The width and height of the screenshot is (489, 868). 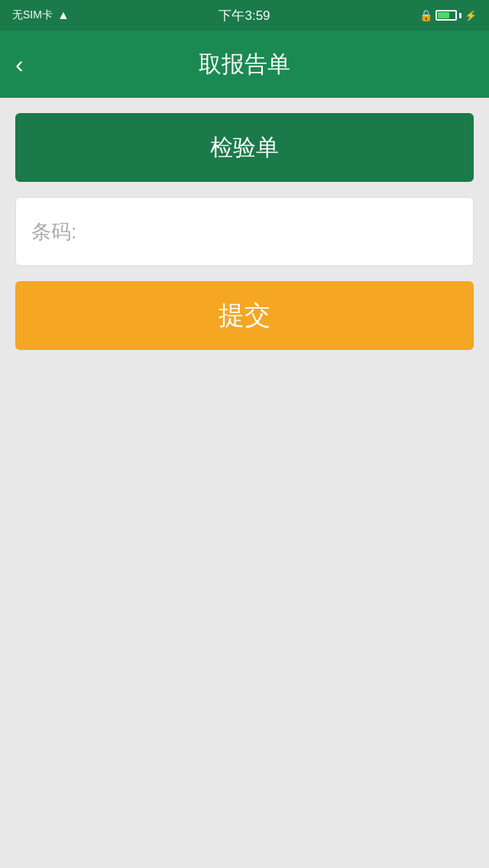 What do you see at coordinates (244, 15) in the screenshot?
I see `status-bar: 无SIM卡 ▲ 下午3:59 🔒 ⚡` at bounding box center [244, 15].